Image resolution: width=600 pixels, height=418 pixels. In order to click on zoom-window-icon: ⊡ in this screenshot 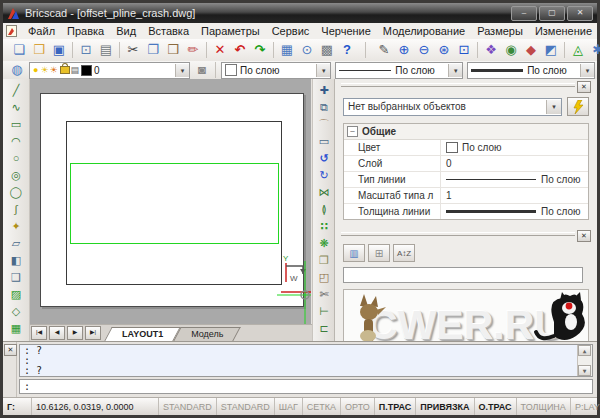, I will do `click(464, 50)`.